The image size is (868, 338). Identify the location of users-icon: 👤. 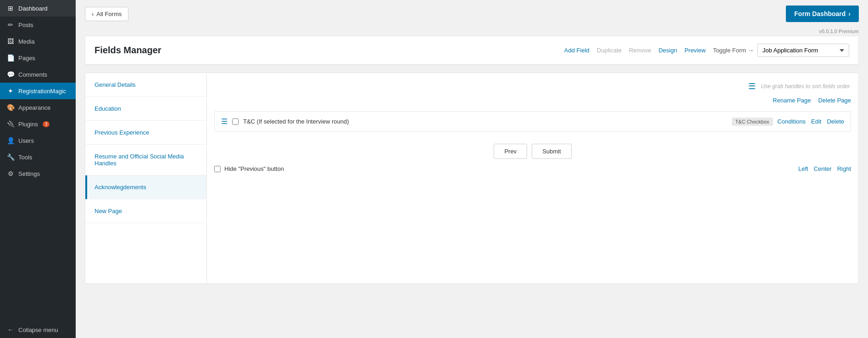
(11, 141).